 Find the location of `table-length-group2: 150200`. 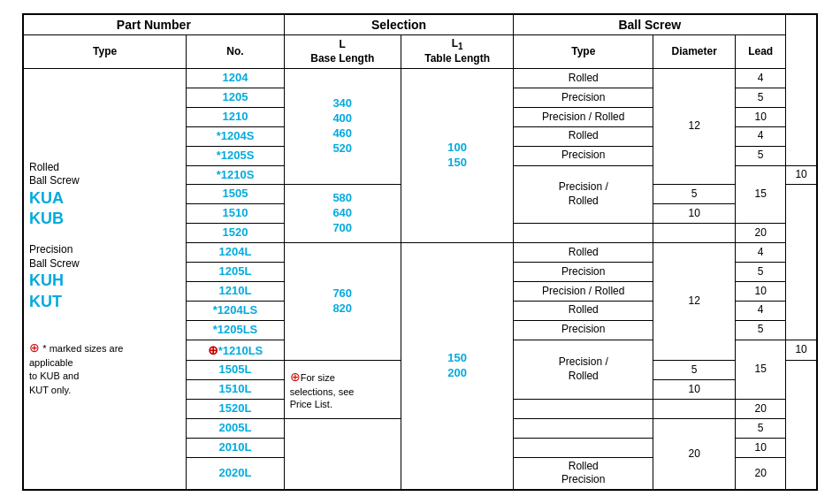

table-length-group2: 150200 is located at coordinates (457, 366).